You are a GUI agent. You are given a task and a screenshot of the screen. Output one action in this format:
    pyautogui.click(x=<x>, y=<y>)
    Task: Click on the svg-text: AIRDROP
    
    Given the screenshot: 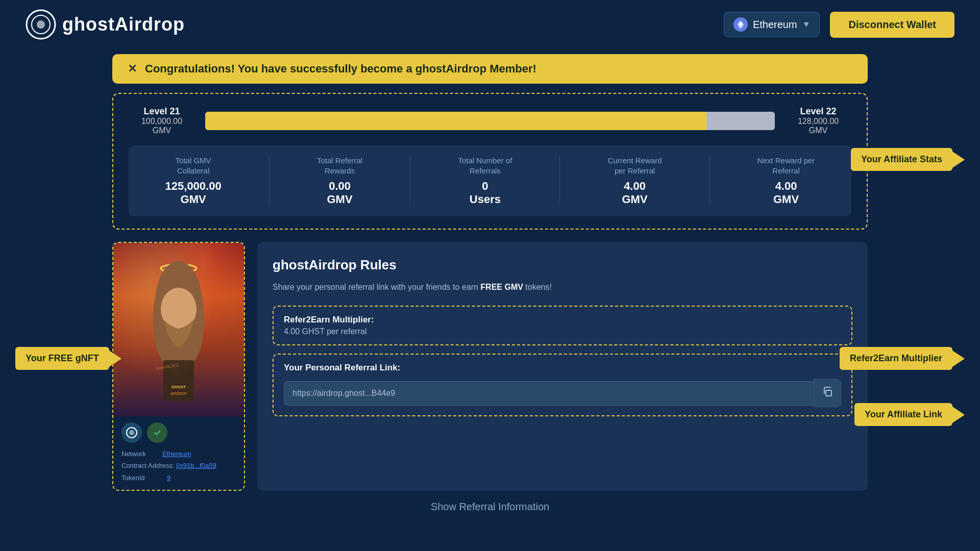 What is the action you would take?
    pyautogui.click(x=179, y=394)
    